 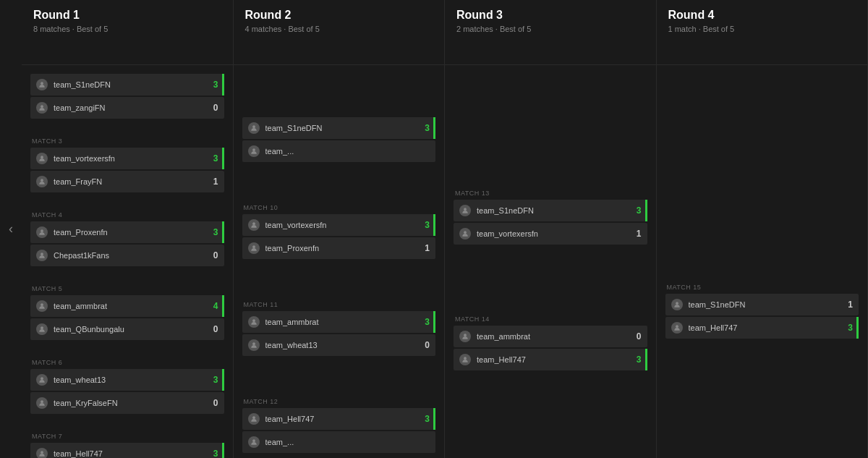 What do you see at coordinates (339, 442) in the screenshot?
I see `team-name: team_...` at bounding box center [339, 442].